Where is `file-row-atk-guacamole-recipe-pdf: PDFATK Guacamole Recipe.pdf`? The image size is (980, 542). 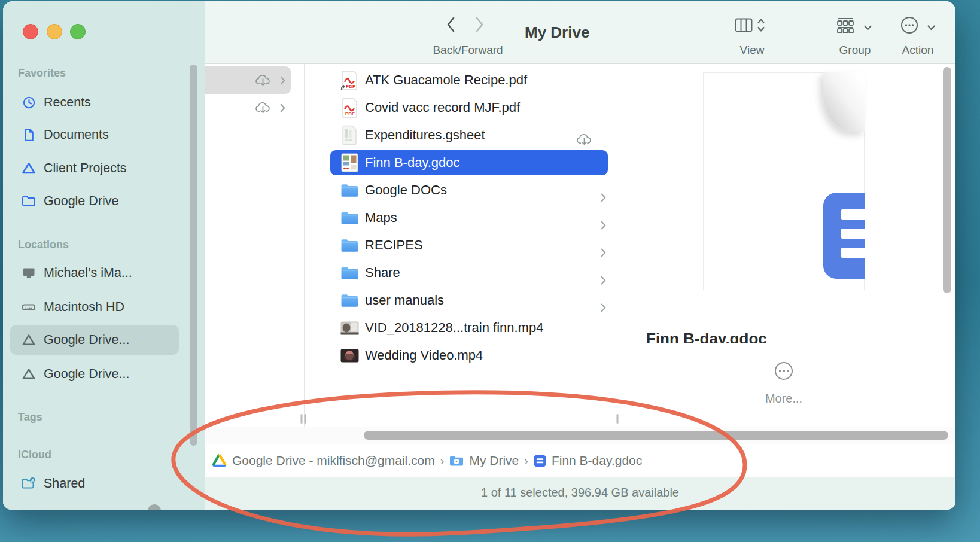
file-row-atk-guacamole-recipe-pdf: PDFATK Guacamole Recipe.pdf is located at coordinates (462, 80).